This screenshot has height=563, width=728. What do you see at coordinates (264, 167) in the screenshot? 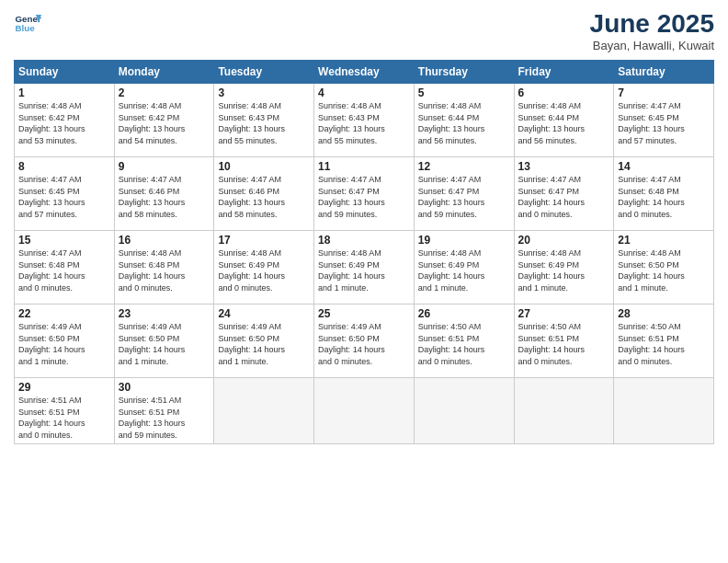
I see `day-number: 10` at bounding box center [264, 167].